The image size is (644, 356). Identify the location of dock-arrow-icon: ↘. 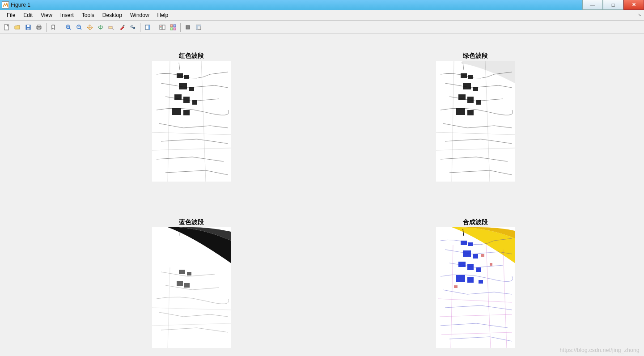
(640, 15).